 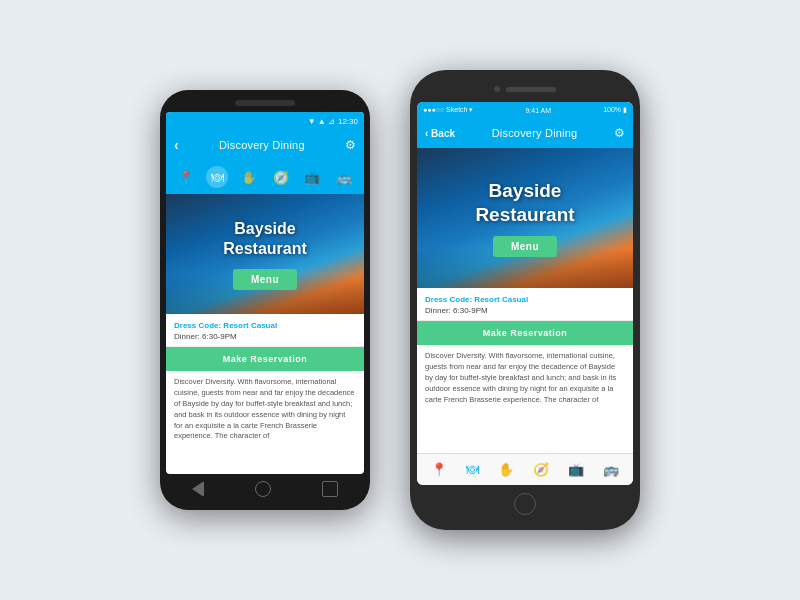 I want to click on camera-dot, so click(x=497, y=89).